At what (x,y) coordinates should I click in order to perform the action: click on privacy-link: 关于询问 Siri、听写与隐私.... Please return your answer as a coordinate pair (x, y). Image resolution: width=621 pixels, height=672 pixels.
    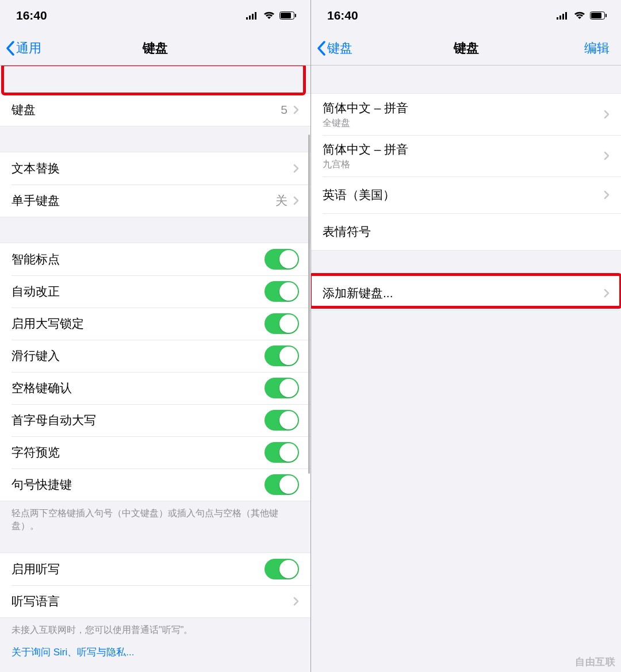
    Looking at the image, I should click on (155, 652).